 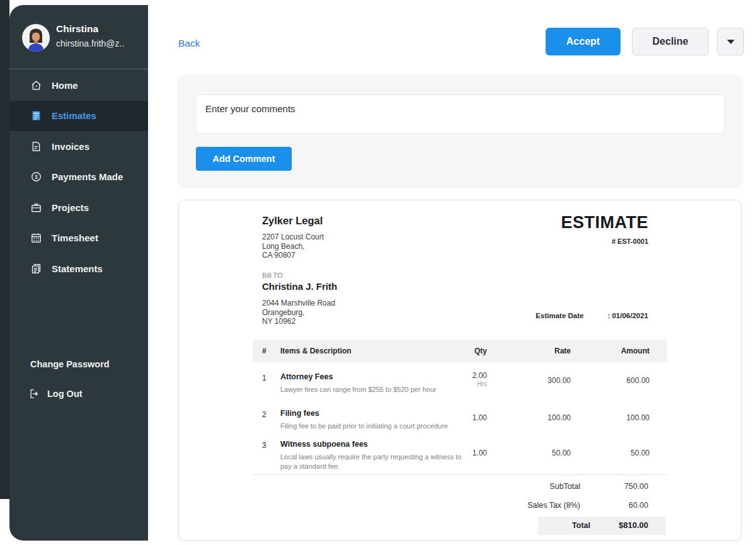 What do you see at coordinates (90, 43) in the screenshot?
I see `user-email: chirstina.frith@z..` at bounding box center [90, 43].